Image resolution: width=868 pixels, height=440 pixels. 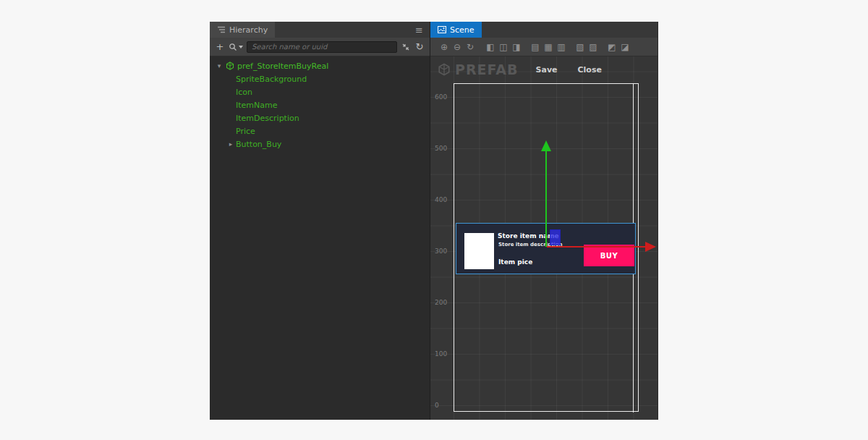 I want to click on ruler-label: 200, so click(x=441, y=302).